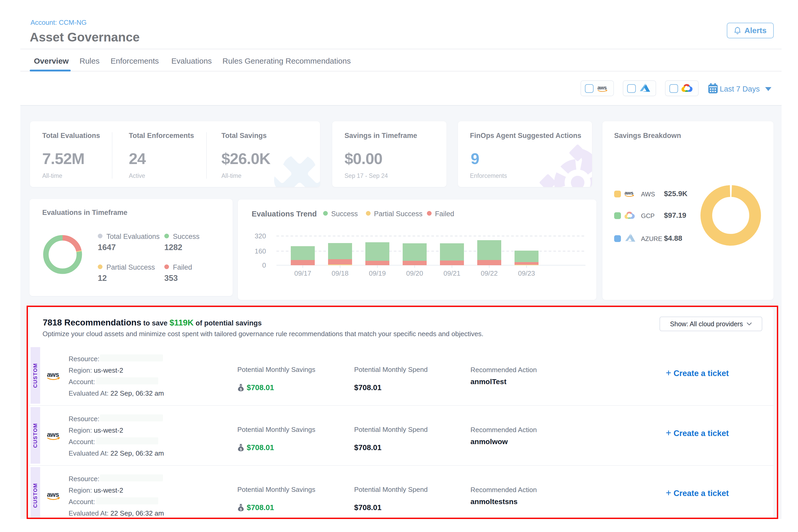 This screenshot has width=798, height=532. I want to click on svg-text: 09/22, so click(489, 273).